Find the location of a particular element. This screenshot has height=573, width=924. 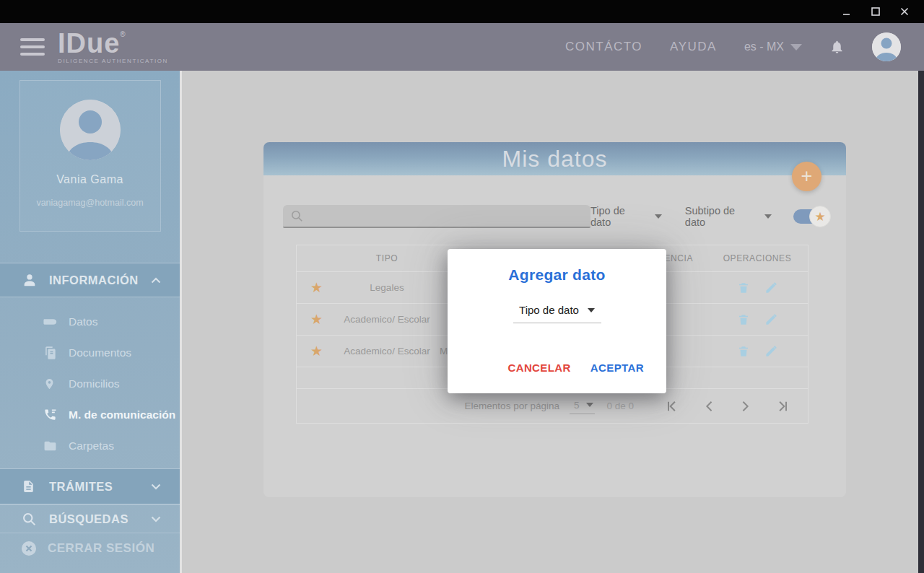

items-per-page-value: 5 is located at coordinates (577, 406).